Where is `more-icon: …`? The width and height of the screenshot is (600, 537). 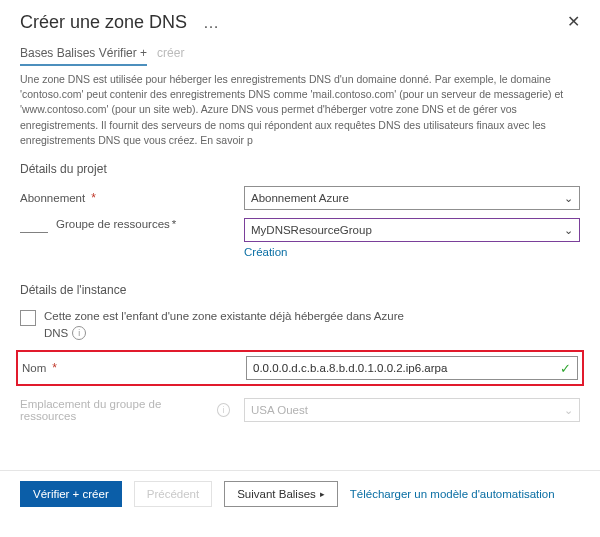 more-icon: … is located at coordinates (211, 22).